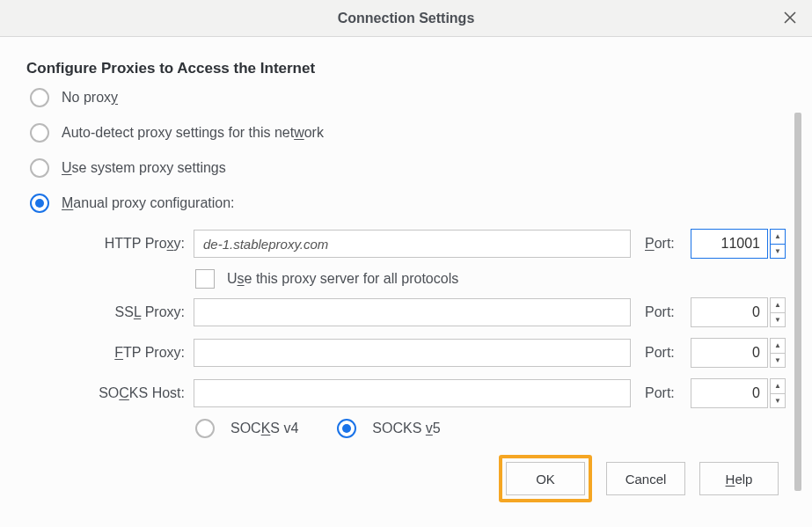 The width and height of the screenshot is (812, 527). I want to click on http-port-label: Port:, so click(663, 244).